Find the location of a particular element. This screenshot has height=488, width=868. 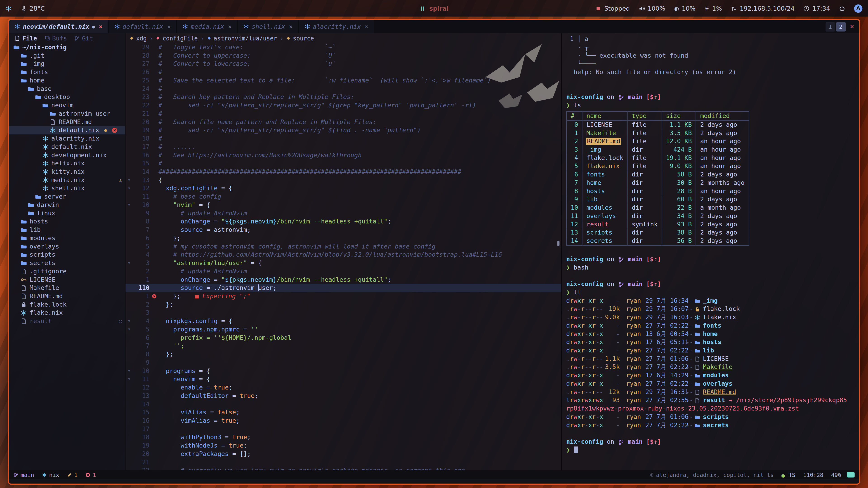

tree-item: result○ is located at coordinates (67, 321).